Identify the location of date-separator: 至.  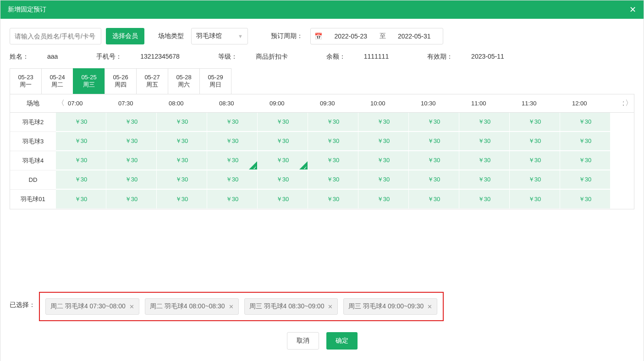
(383, 36).